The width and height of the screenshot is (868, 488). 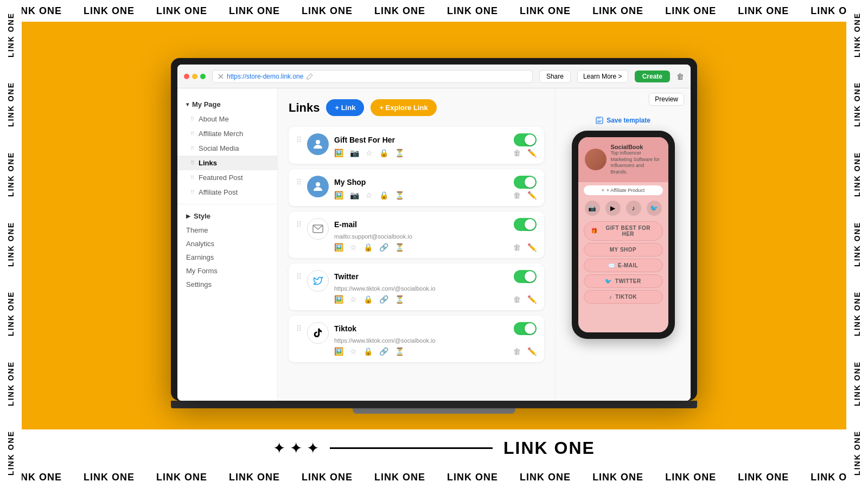 I want to click on learn-more-button: Learn More >, so click(x=603, y=76).